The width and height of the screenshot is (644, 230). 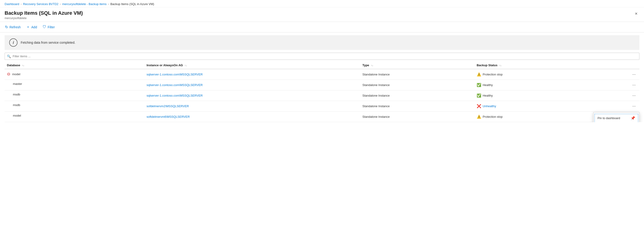 I want to click on filter-label: Filter, so click(x=51, y=27).